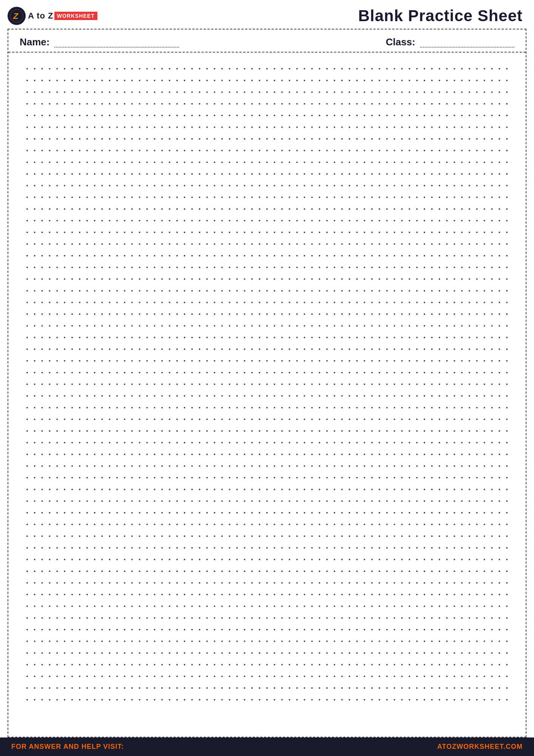  I want to click on name-dots, so click(117, 44).